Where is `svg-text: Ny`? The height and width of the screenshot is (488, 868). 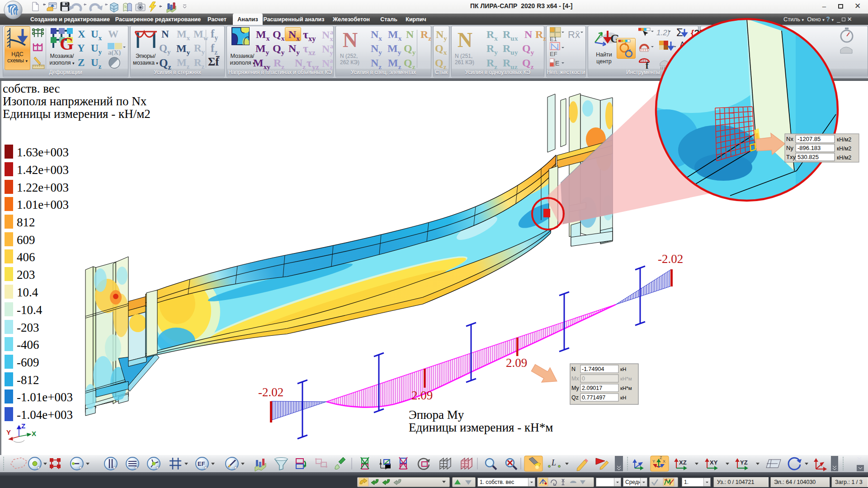 svg-text: Ny is located at coordinates (790, 148).